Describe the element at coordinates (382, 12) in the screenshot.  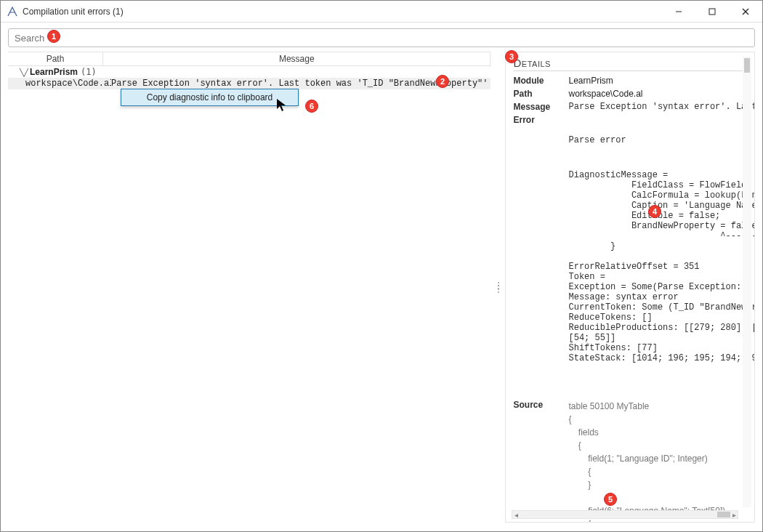
I see `titlebar: Compilation unit errors (1)` at that location.